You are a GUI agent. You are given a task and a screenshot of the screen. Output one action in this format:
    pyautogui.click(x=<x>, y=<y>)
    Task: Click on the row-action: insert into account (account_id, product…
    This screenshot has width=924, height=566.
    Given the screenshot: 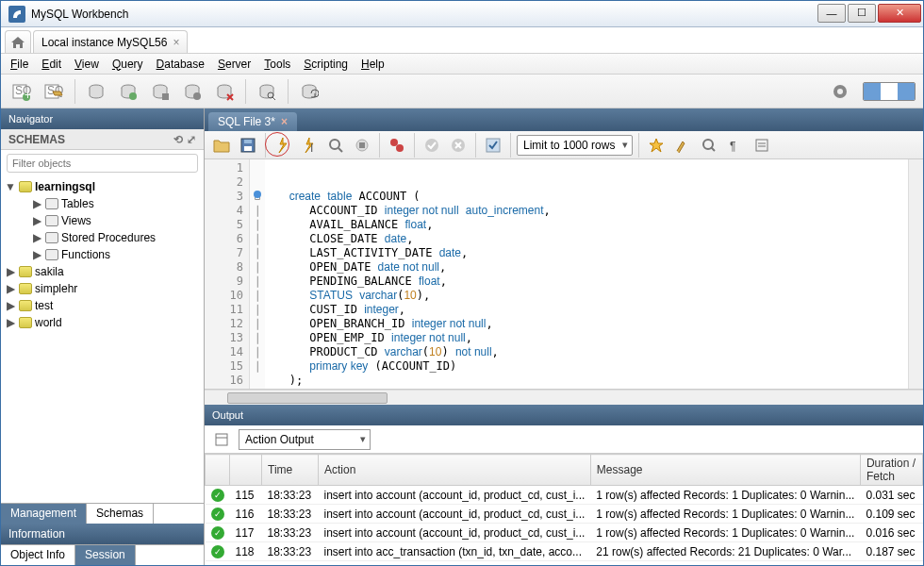 What is the action you would take?
    pyautogui.click(x=454, y=533)
    